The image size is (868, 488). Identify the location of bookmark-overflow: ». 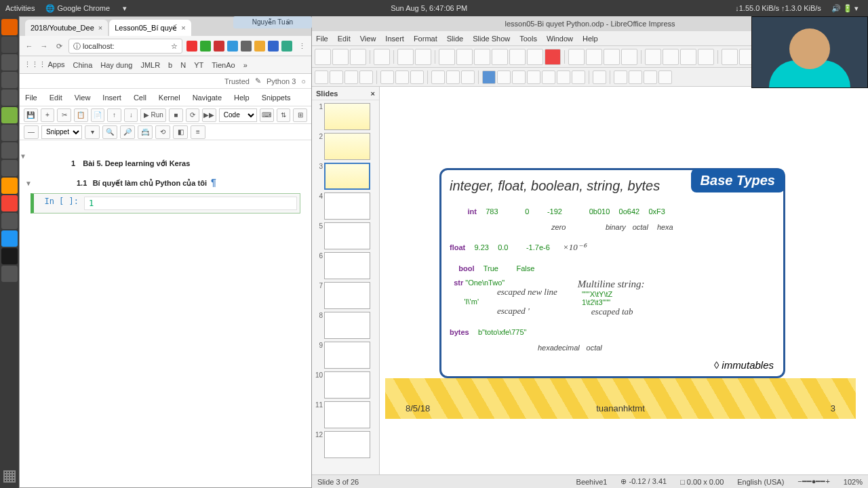
(245, 65).